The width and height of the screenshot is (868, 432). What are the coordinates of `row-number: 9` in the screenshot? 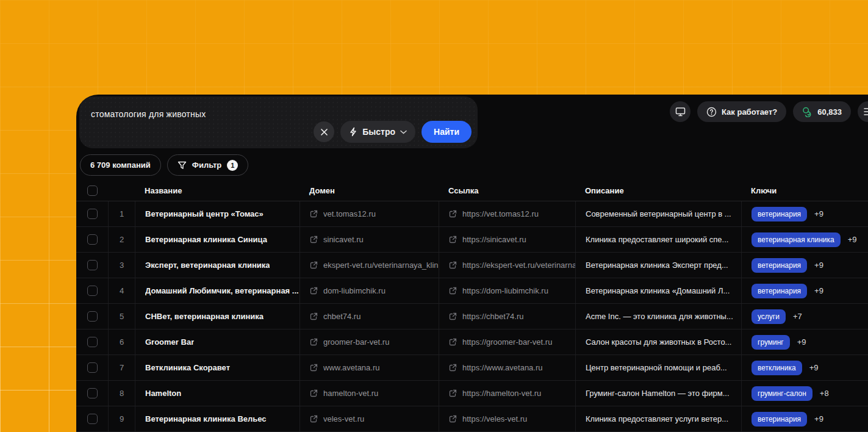 It's located at (121, 419).